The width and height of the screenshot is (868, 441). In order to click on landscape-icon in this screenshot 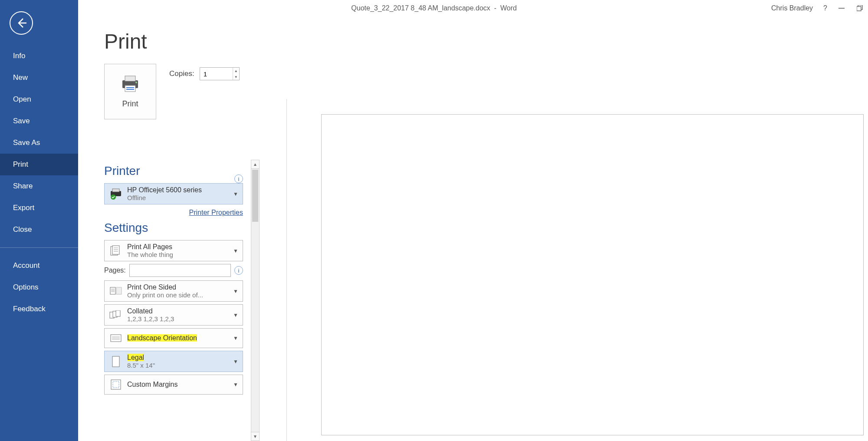, I will do `click(116, 338)`.